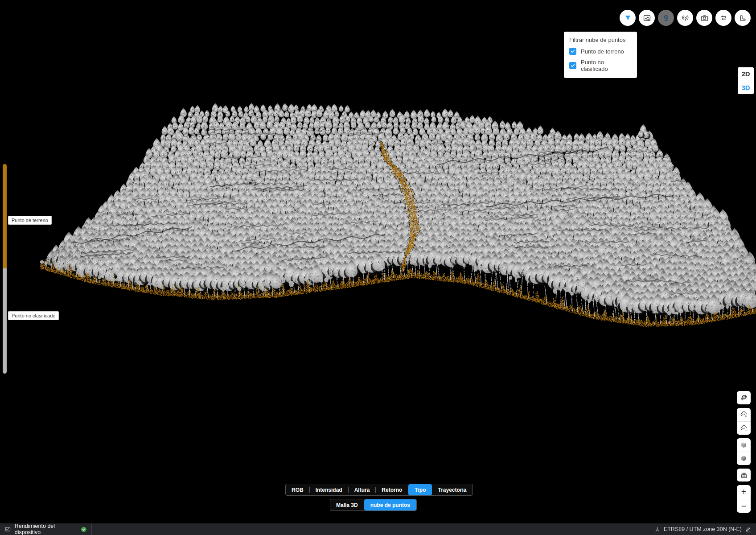 The image size is (756, 535). Describe the element at coordinates (374, 505) in the screenshot. I see `layer-toggle-bar: Malla 3D nube de puntos` at that location.